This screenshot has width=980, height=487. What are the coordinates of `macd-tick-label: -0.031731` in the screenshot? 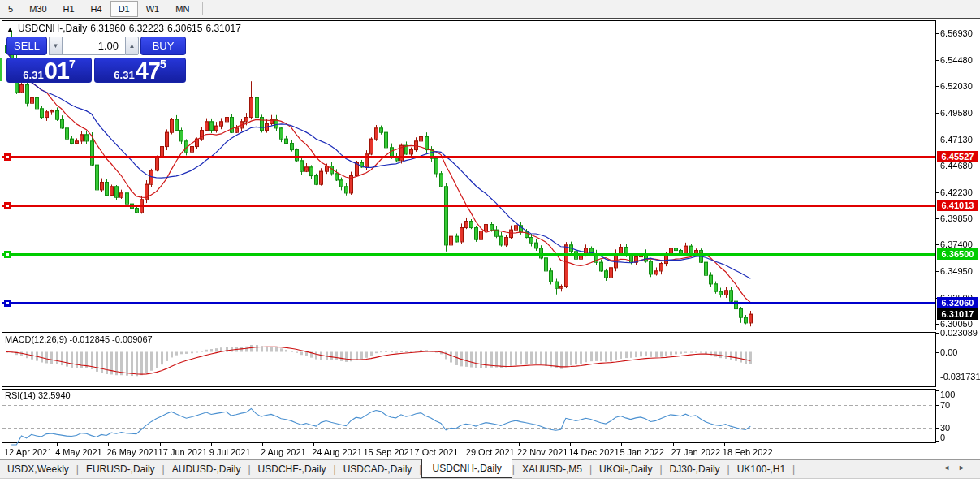 It's located at (960, 377).